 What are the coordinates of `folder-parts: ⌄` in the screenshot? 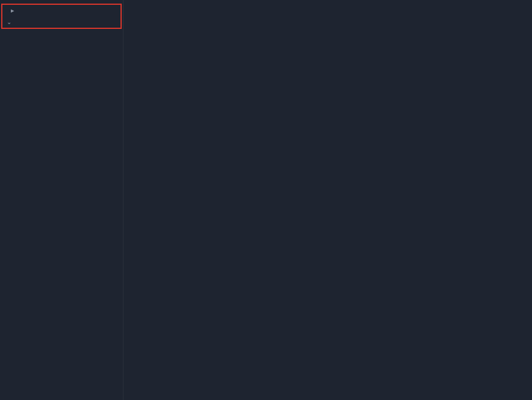 It's located at (61, 22).